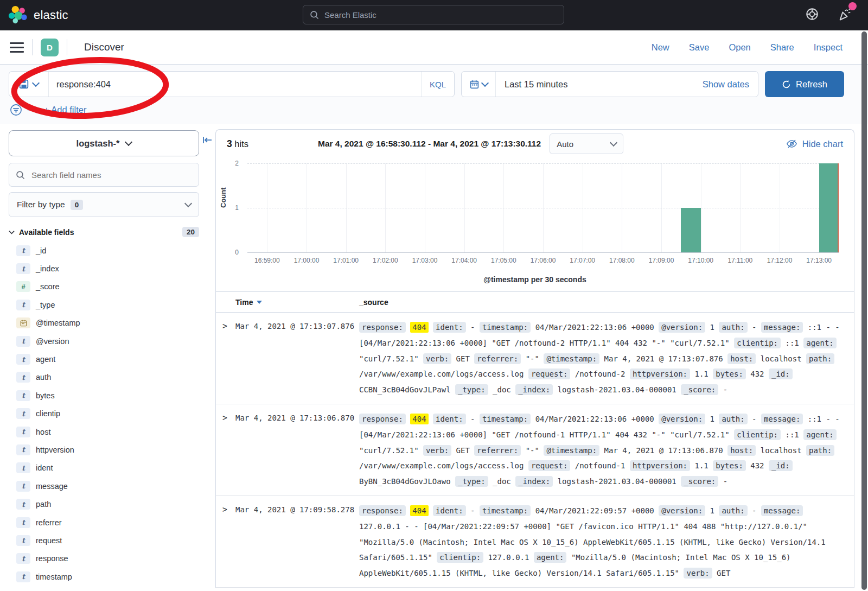 This screenshot has height=591, width=868. What do you see at coordinates (497, 450) in the screenshot?
I see `source-field-badge: referrer:` at bounding box center [497, 450].